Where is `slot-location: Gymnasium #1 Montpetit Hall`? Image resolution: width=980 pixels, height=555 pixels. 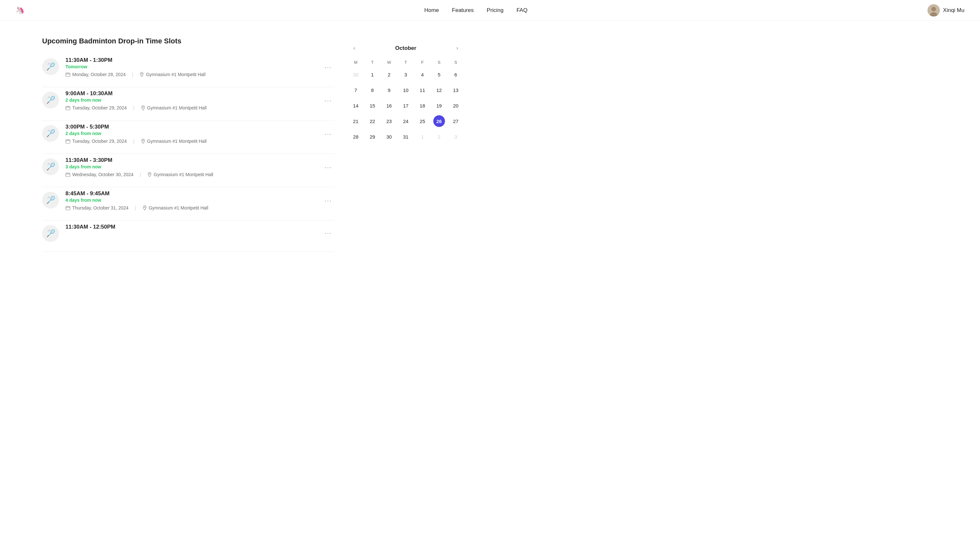
slot-location: Gymnasium #1 Montpetit Hall is located at coordinates (180, 175).